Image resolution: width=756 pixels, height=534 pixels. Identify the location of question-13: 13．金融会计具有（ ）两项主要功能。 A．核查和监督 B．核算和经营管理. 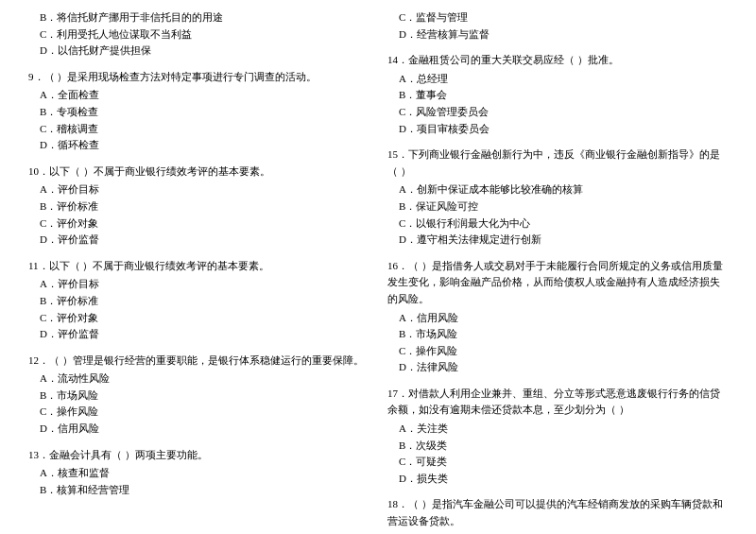
(198, 473).